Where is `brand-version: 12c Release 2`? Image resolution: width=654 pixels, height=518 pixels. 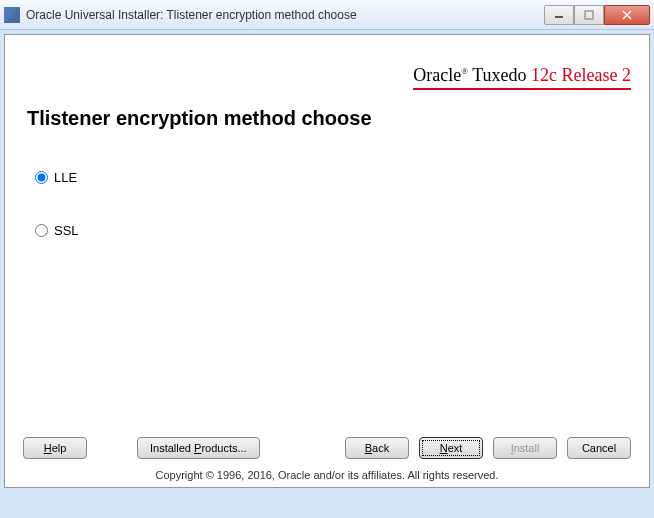
brand-version: 12c Release 2 is located at coordinates (581, 75).